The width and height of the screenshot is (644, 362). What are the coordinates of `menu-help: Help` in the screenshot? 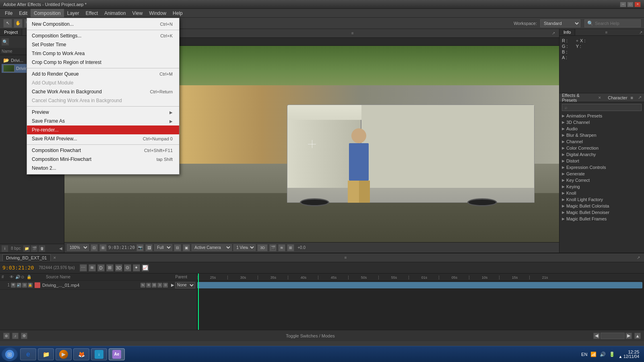 It's located at (178, 13).